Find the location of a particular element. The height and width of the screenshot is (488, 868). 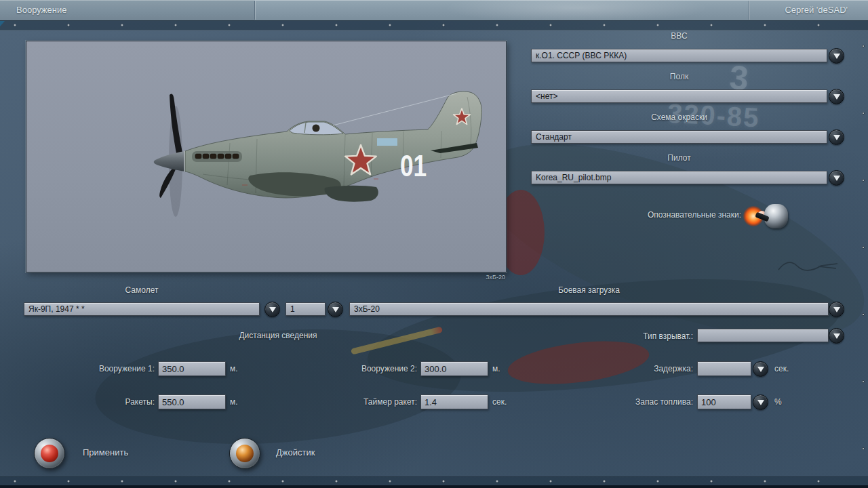

fuel-dropdown-button is located at coordinates (761, 403).